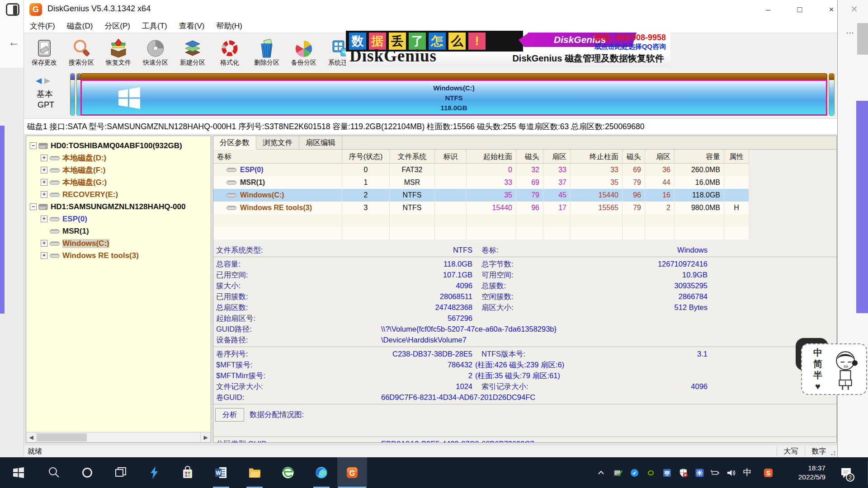  Describe the element at coordinates (43, 80) in the screenshot. I see `disk-nav-arrows: ◀▶` at that location.